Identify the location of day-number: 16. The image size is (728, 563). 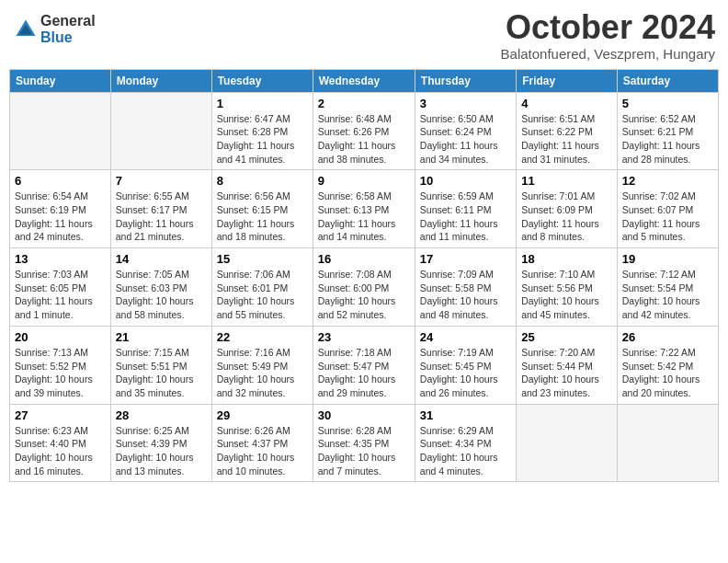
(364, 259).